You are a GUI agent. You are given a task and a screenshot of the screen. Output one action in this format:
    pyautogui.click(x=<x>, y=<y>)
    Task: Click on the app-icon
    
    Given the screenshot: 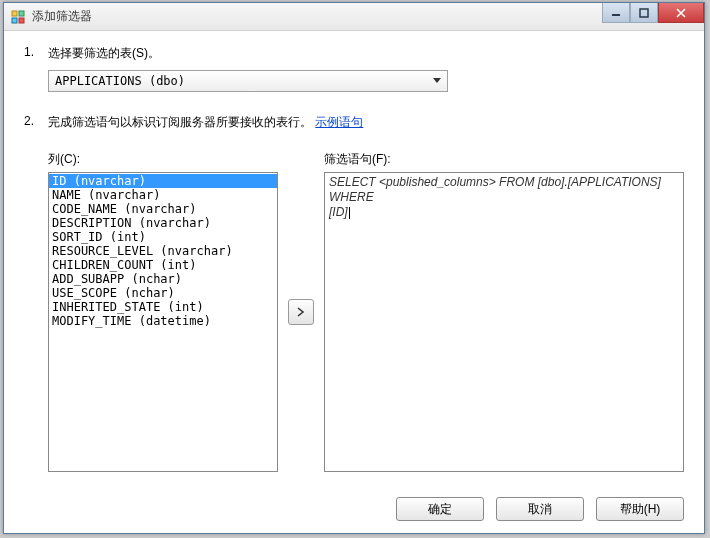 What is the action you would take?
    pyautogui.click(x=18, y=17)
    